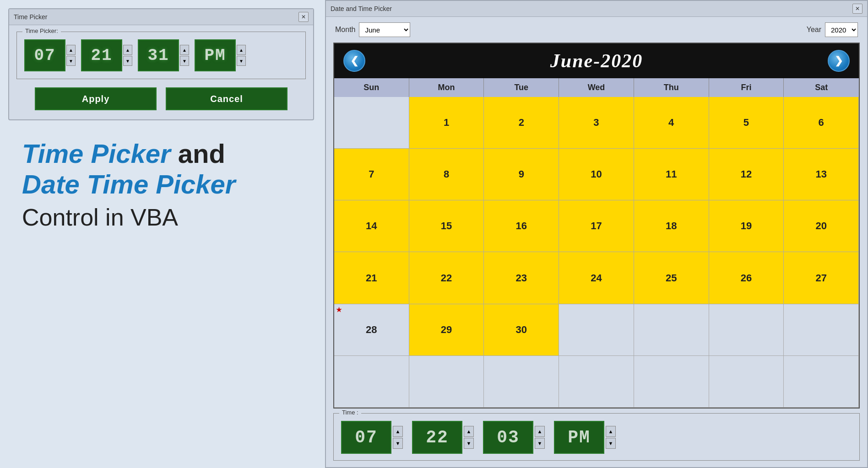 This screenshot has width=868, height=468. What do you see at coordinates (521, 175) in the screenshot?
I see `calendar-day-9: 9` at bounding box center [521, 175].